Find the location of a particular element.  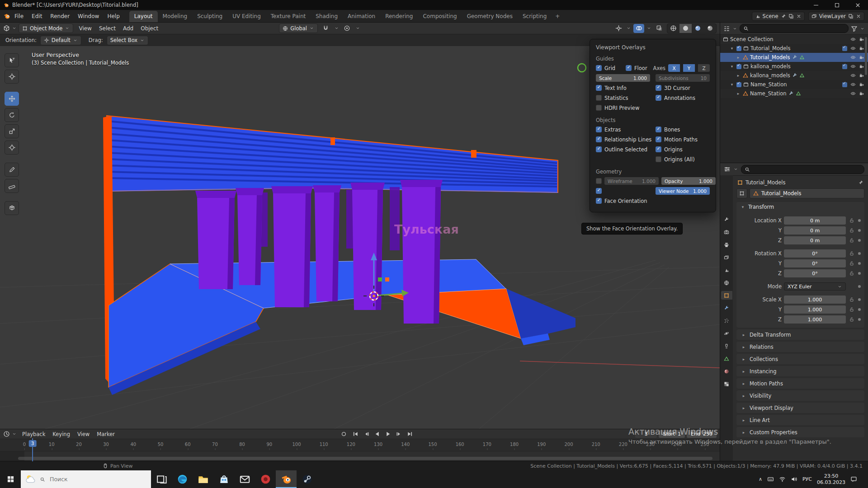

value-field: 0° is located at coordinates (815, 253).